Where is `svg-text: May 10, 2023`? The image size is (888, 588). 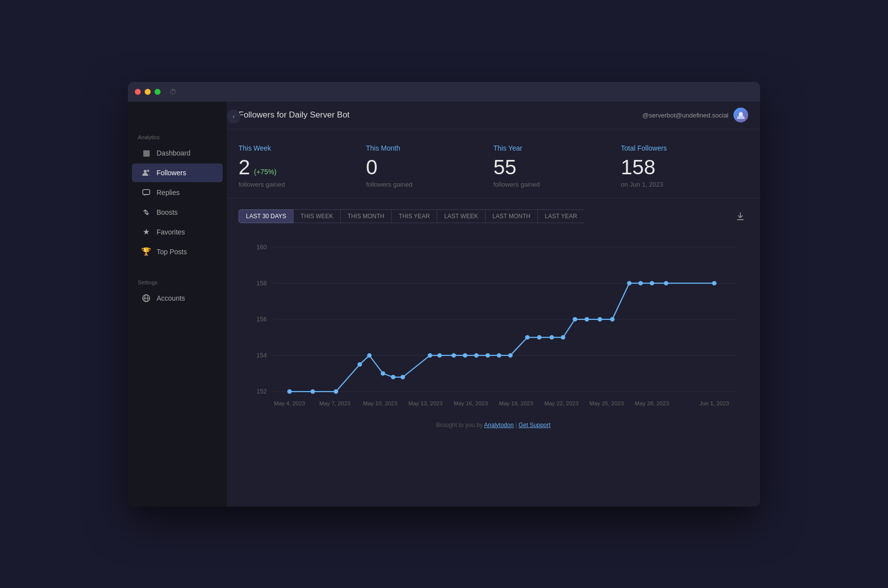
svg-text: May 10, 2023 is located at coordinates (380, 403).